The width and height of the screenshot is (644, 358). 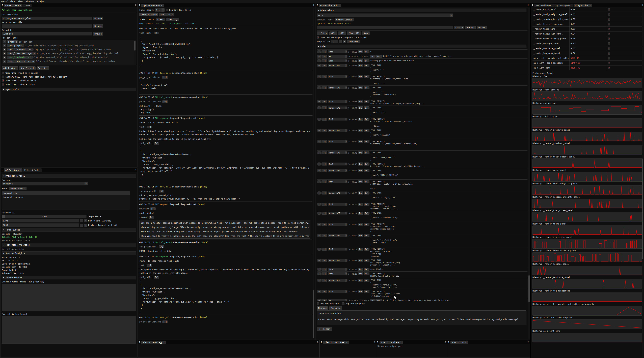 I want to click on save-button: Save, so click(x=366, y=33).